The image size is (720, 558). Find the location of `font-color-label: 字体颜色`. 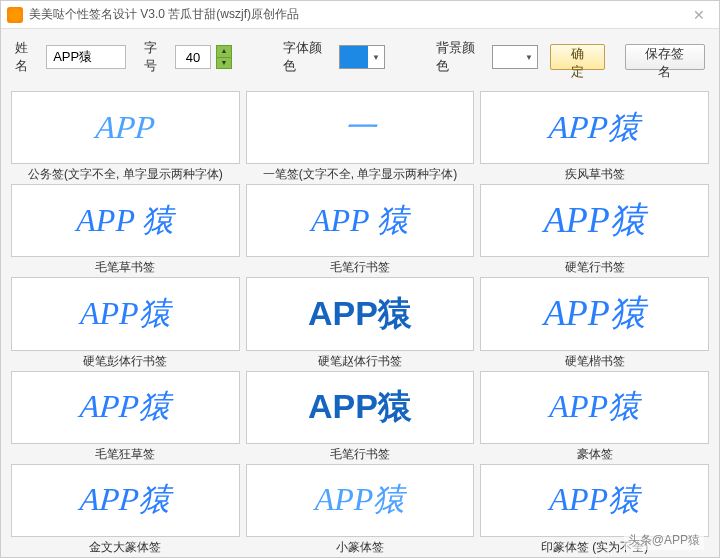

font-color-label: 字体颜色 is located at coordinates (308, 57).